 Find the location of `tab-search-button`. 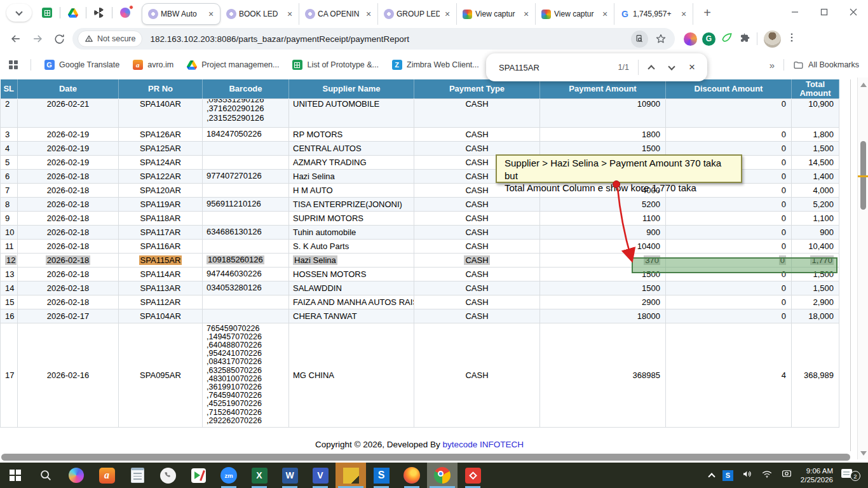

tab-search-button is located at coordinates (19, 13).